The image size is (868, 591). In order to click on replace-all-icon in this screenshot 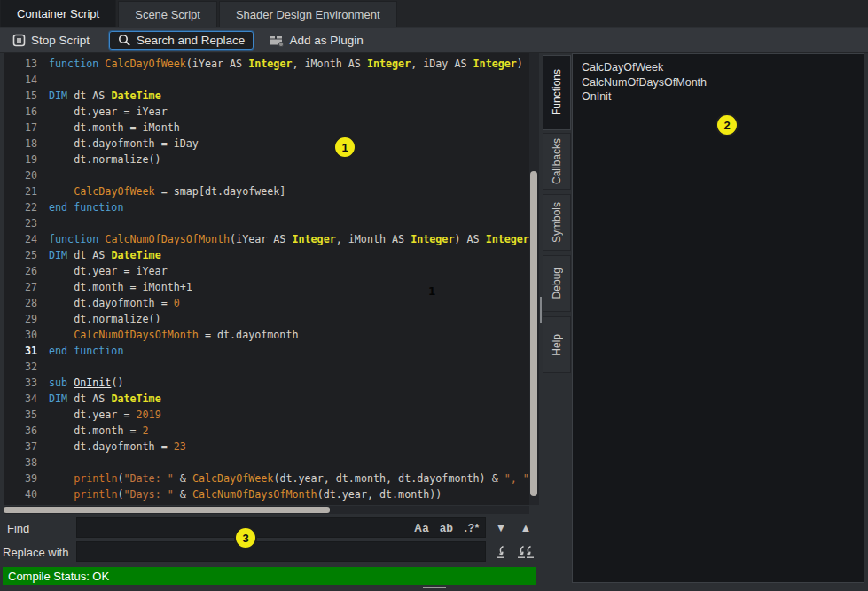, I will do `click(526, 552)`.